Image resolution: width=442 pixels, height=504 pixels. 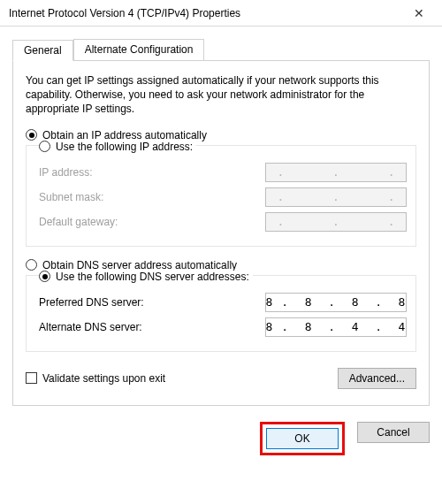 I want to click on close-button: ✕, so click(x=419, y=13).